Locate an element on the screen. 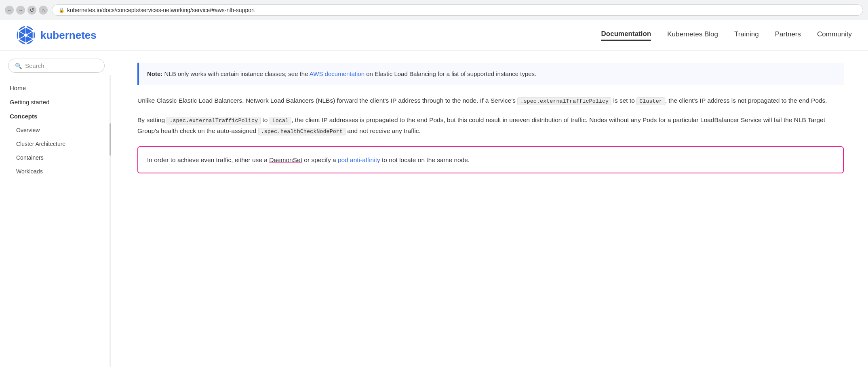 The height and width of the screenshot is (367, 868). code-externaltrafficpolicy-2: .spec.externalTrafficPolicy is located at coordinates (213, 120).